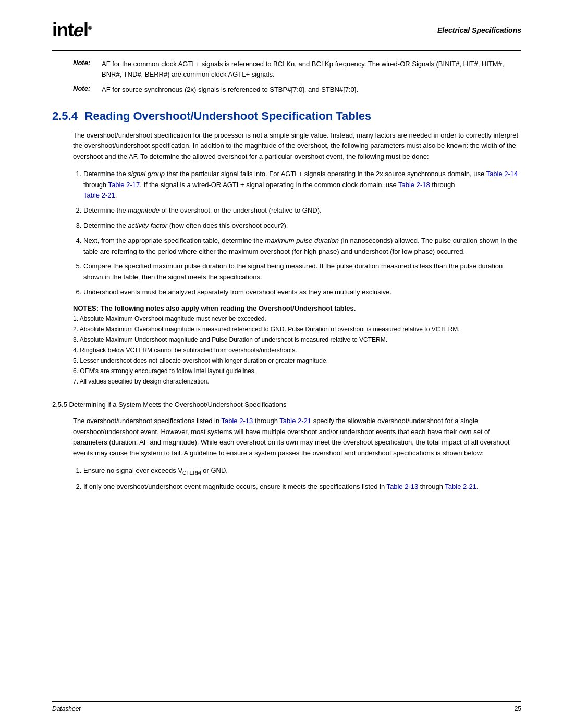 The image size is (563, 728). What do you see at coordinates (287, 50) in the screenshot?
I see `header-divider` at bounding box center [287, 50].